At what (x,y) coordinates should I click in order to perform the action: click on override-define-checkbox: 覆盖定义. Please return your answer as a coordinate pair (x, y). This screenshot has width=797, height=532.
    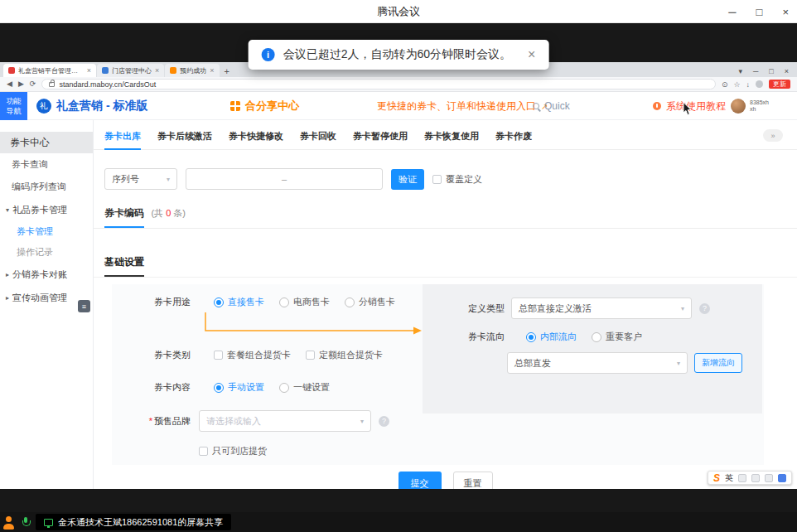
    Looking at the image, I should click on (457, 179).